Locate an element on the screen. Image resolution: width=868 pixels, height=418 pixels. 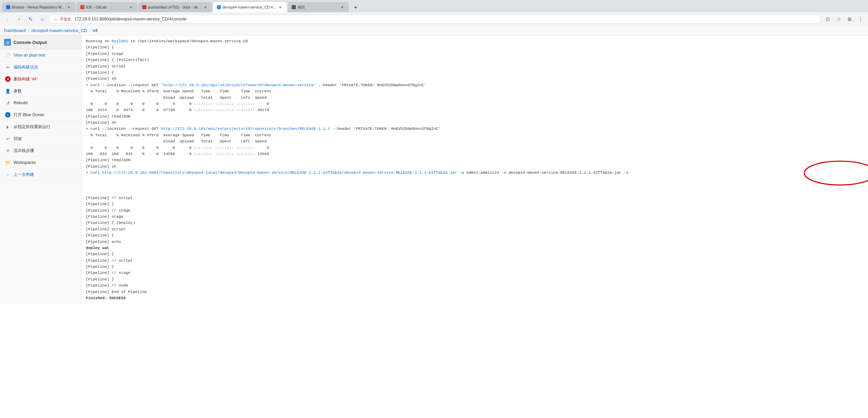
tab-title-jenkins: pushartifact (#752) - Jobs - de... is located at coordinates (175, 7).